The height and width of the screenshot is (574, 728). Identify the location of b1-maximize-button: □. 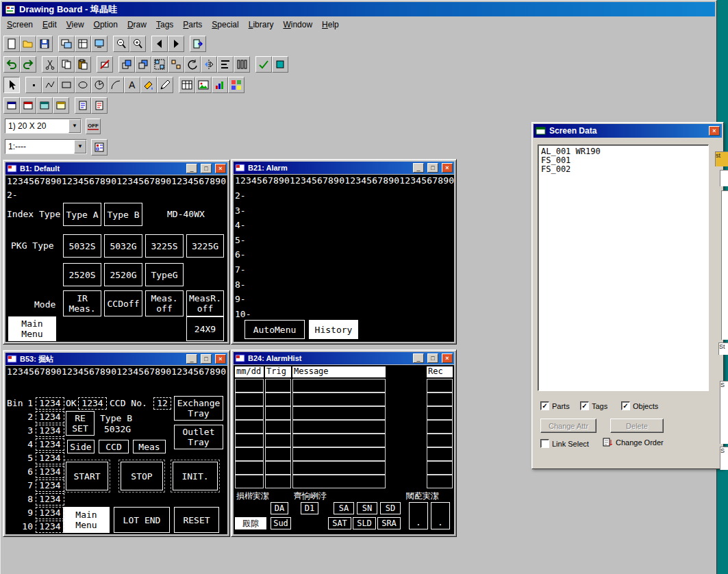
(206, 169).